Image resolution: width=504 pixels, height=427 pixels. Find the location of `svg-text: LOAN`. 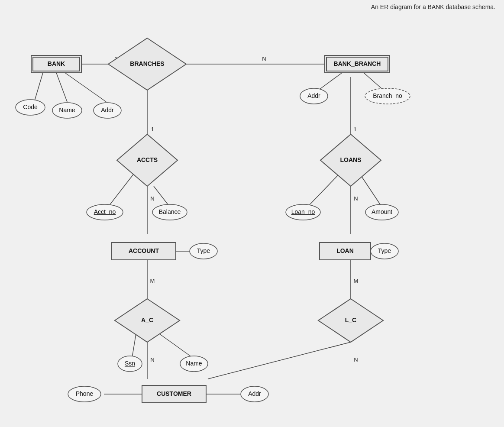

svg-text: LOAN is located at coordinates (345, 251).